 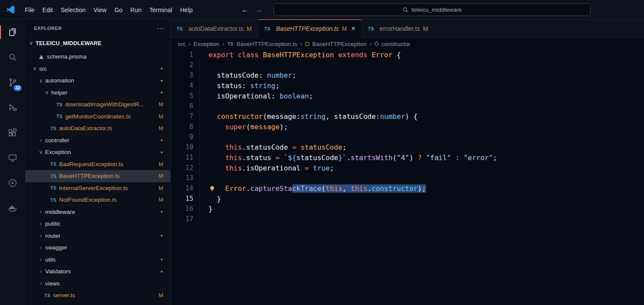 What do you see at coordinates (407, 96) in the screenshot?
I see `code-line: 5 isOperational: boolean;` at bounding box center [407, 96].